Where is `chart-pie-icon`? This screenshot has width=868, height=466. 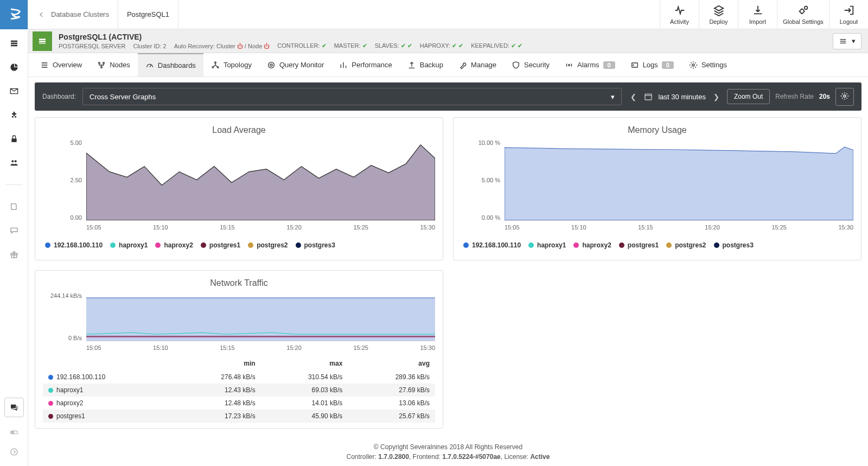 chart-pie-icon is located at coordinates (14, 67).